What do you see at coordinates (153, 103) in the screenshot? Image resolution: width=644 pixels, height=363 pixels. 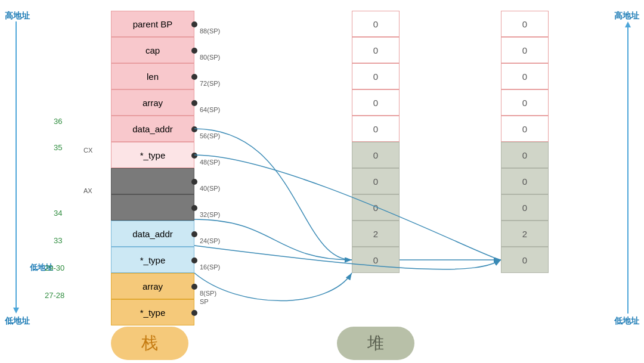 I see `stack-cell-array-top: array` at bounding box center [153, 103].